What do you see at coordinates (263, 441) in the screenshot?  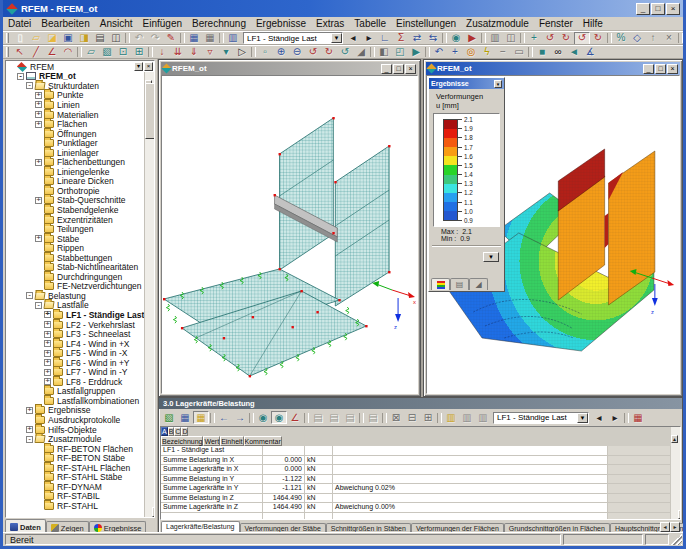 I see `column-header: Kommentar` at bounding box center [263, 441].